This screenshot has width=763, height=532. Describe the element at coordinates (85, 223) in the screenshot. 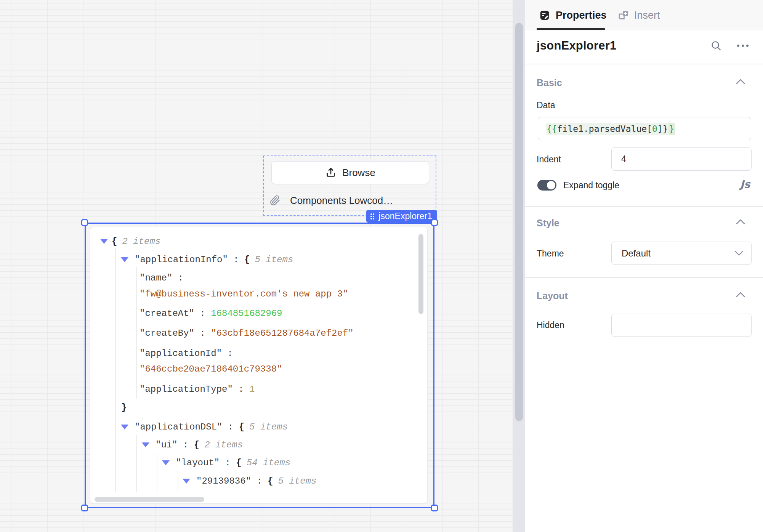

I see `resize-handle-top-left` at that location.